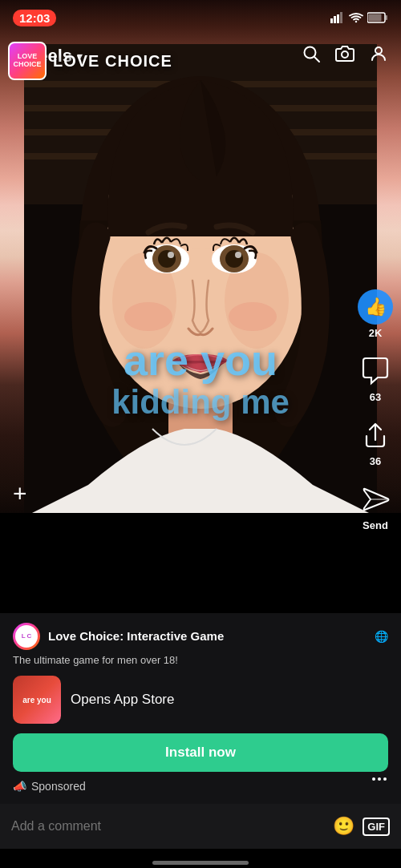 The image size is (401, 868). What do you see at coordinates (311, 56) in the screenshot?
I see `search-button` at bounding box center [311, 56].